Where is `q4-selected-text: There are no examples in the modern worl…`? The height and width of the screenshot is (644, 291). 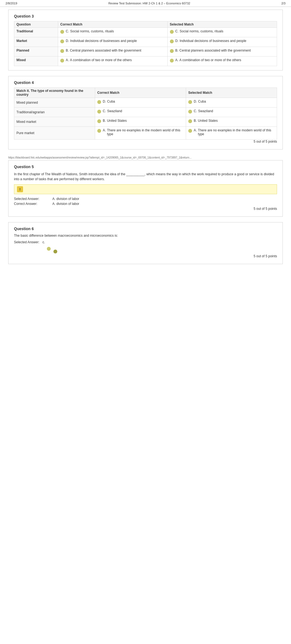 q4-selected-text: There are no examples in the modern worl… is located at coordinates (236, 132).